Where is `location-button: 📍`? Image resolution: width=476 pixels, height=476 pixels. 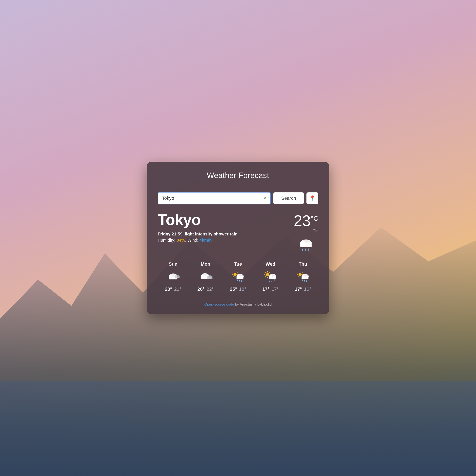 location-button: 📍 is located at coordinates (312, 198).